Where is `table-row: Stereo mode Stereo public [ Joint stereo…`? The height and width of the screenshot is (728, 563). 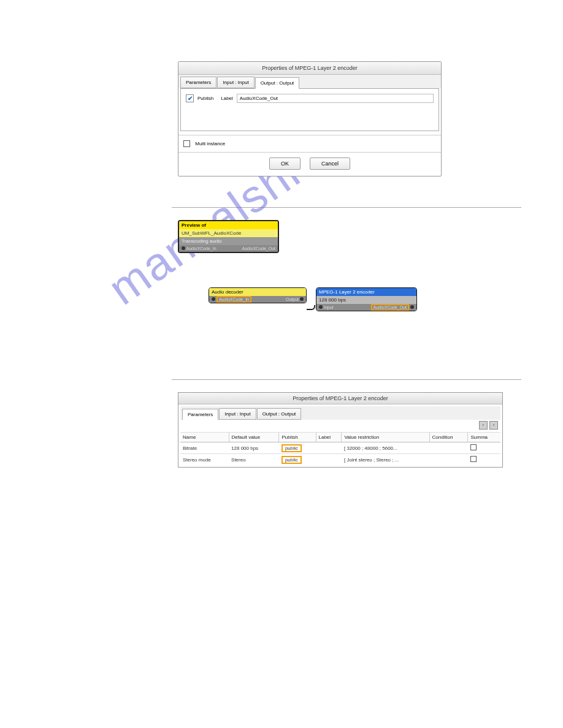 table-row: Stereo mode Stereo public [ Joint stereo… is located at coordinates (340, 460).